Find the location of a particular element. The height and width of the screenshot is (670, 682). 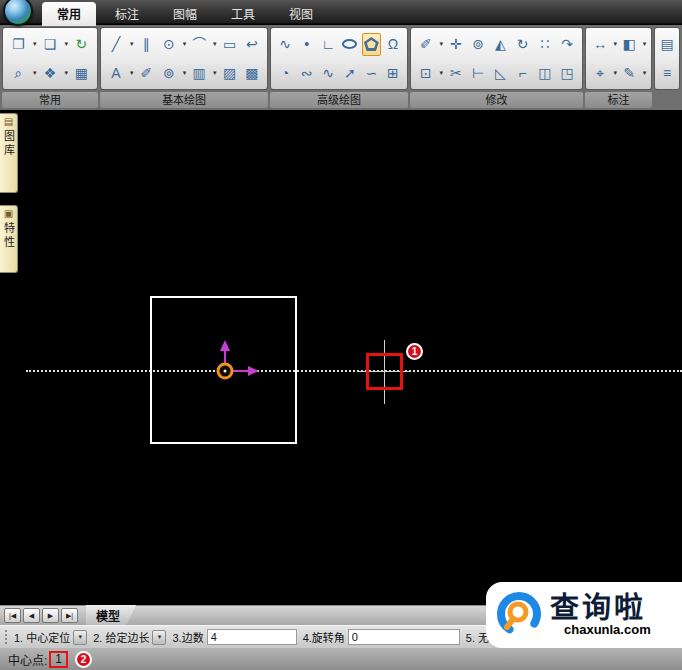

chamfer-icon: ◺ is located at coordinates (500, 73).